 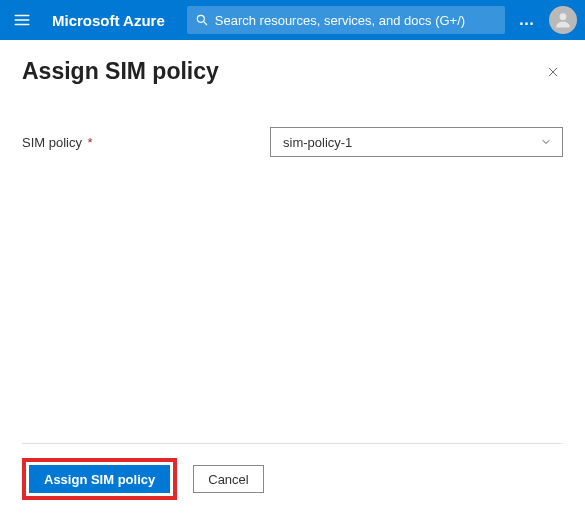 What do you see at coordinates (546, 142) in the screenshot?
I see `chevron-down-icon` at bounding box center [546, 142].